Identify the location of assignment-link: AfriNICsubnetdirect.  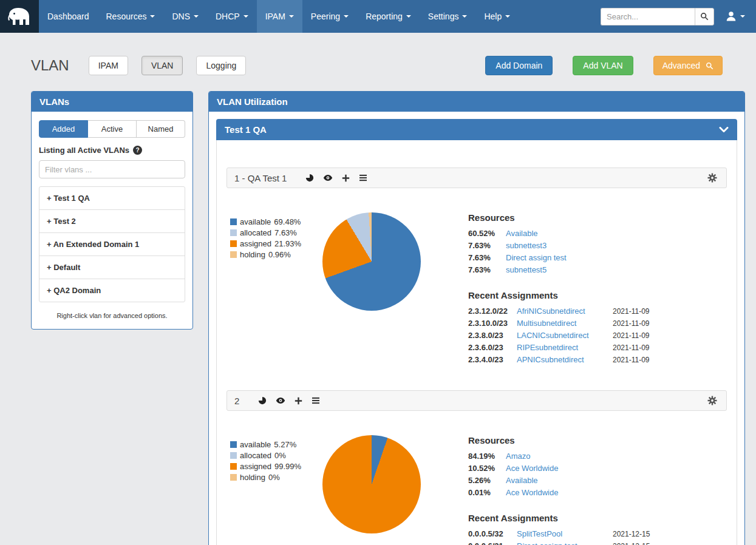
(562, 311).